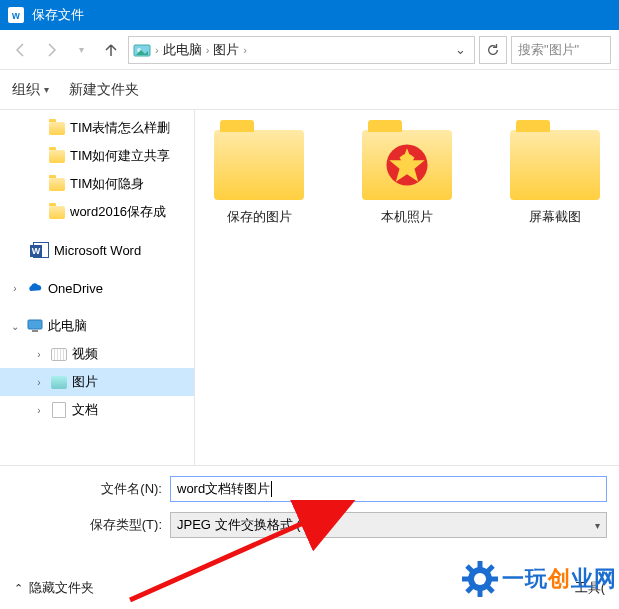  What do you see at coordinates (120, 128) in the screenshot?
I see `tree-label: TIM表情怎么样删` at bounding box center [120, 128].